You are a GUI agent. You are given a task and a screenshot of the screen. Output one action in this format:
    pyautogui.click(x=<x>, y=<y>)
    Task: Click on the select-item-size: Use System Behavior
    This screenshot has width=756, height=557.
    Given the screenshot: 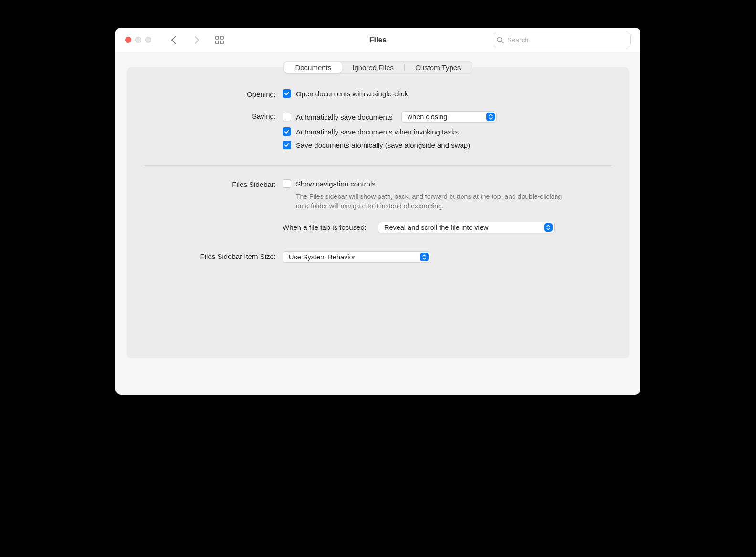 What is the action you would take?
    pyautogui.click(x=357, y=257)
    